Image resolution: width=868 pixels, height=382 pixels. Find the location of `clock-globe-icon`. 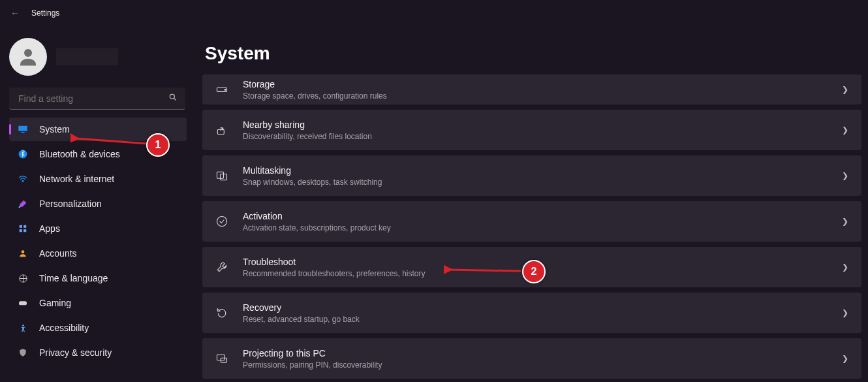

clock-globe-icon is located at coordinates (23, 278).